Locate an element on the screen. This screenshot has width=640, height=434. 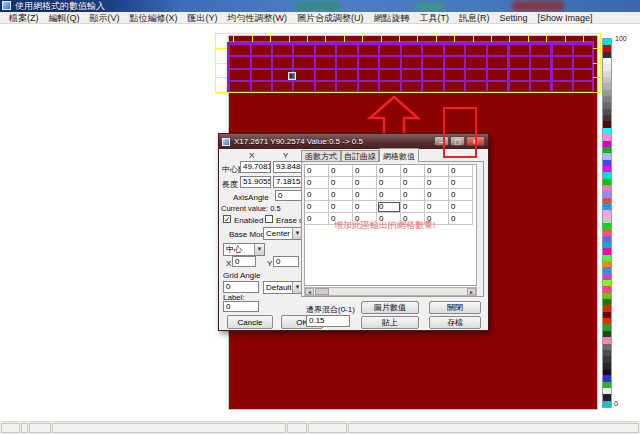
offset-y-input: 0 is located at coordinates (286, 262).